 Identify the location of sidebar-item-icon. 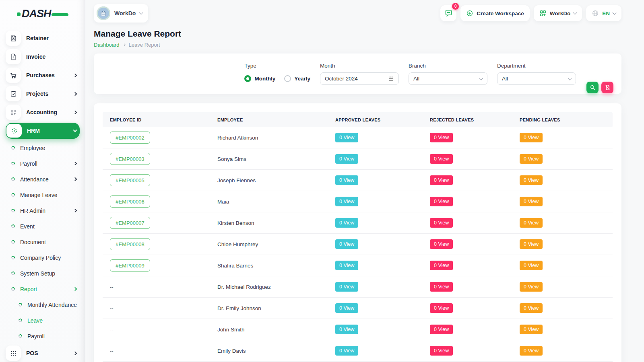
(13, 353).